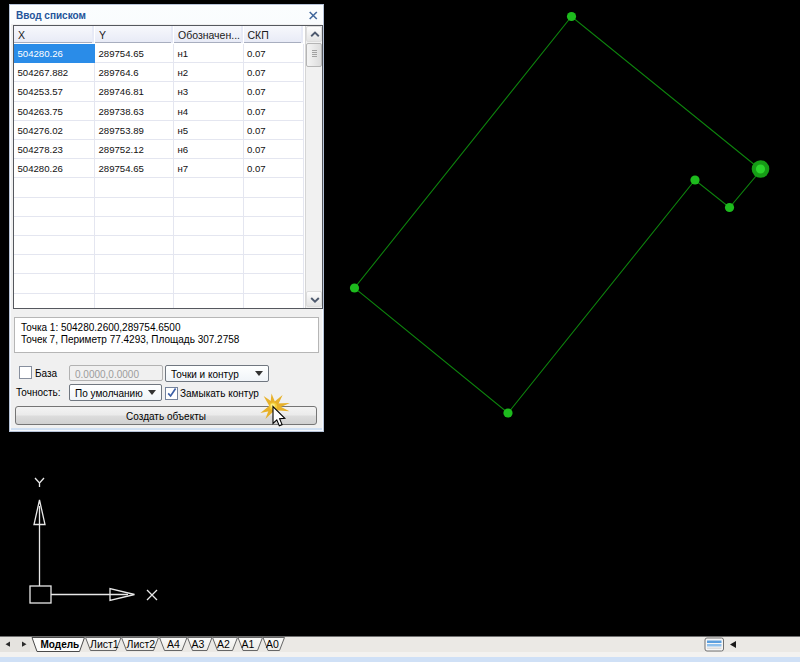 This screenshot has width=800, height=662. I want to click on svg-text: A4, so click(174, 644).